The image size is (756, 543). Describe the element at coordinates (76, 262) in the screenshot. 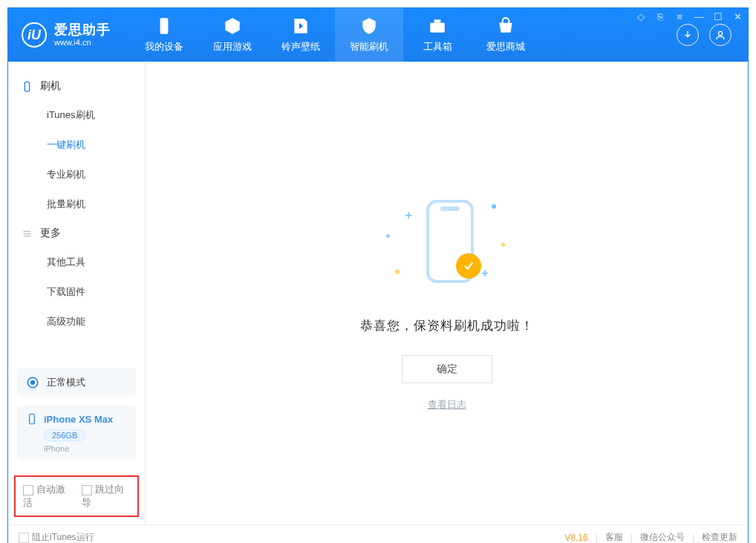

I see `sidebar-item-other-tools: 其他工具` at that location.